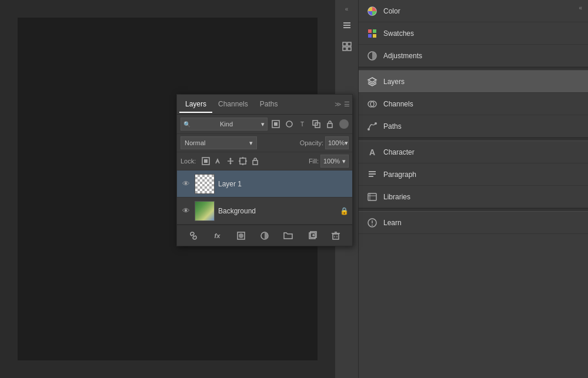  Describe the element at coordinates (314, 161) in the screenshot. I see `fill-label: Fill:` at that location.